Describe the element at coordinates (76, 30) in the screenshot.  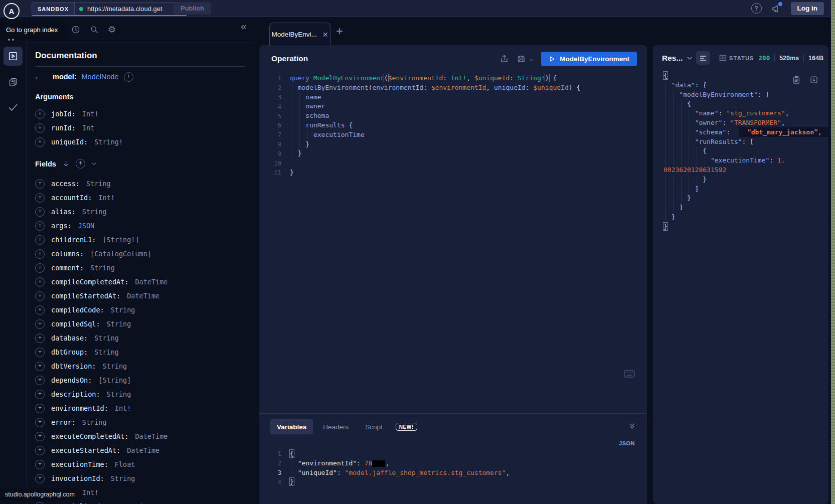
I see `history-icon` at that location.